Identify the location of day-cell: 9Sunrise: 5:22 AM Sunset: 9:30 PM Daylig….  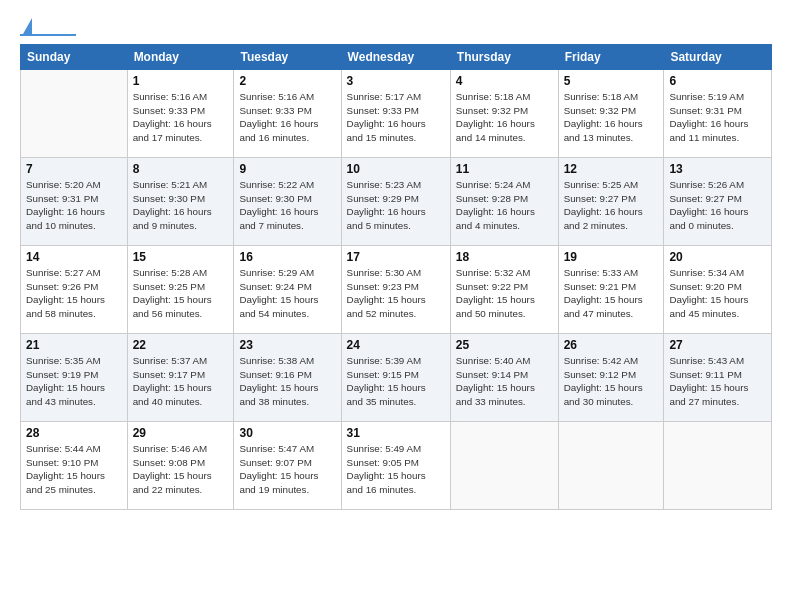
(288, 202).